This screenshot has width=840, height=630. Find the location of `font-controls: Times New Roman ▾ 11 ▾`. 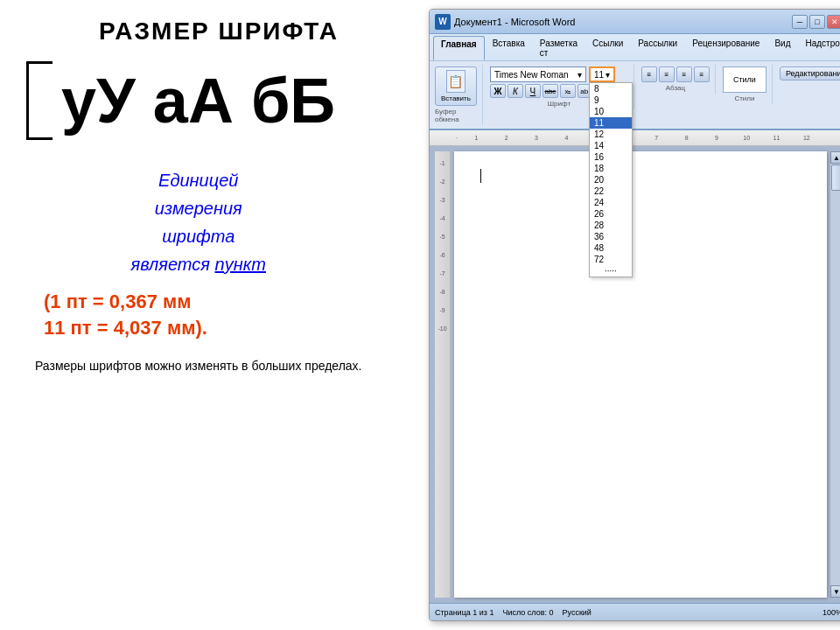

font-controls: Times New Roman ▾ 11 ▾ is located at coordinates (559, 82).